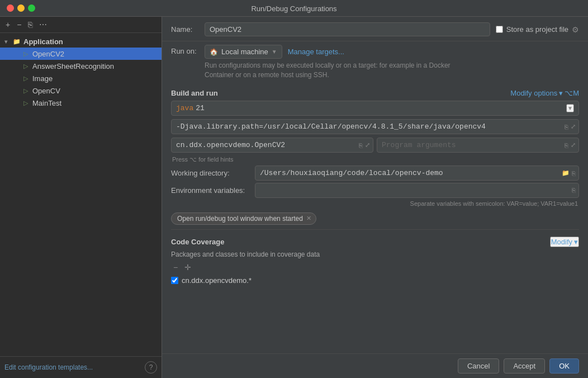  Describe the element at coordinates (570, 108) in the screenshot. I see `java-dropdown-button: ▼` at that location.